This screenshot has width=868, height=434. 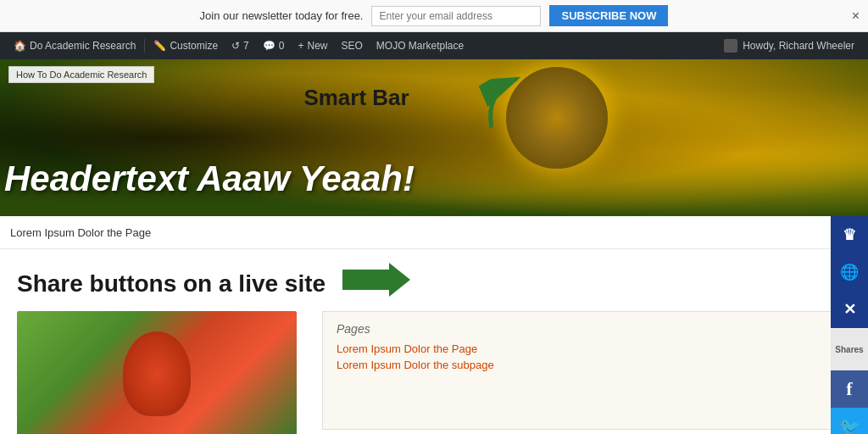 I want to click on share-crown-top-button: ♛, so click(x=849, y=235).